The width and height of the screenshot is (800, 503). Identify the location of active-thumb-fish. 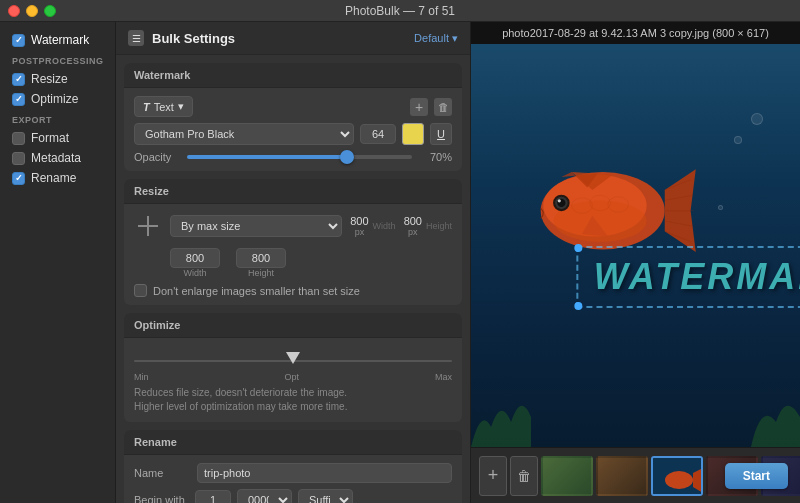
(678, 477).